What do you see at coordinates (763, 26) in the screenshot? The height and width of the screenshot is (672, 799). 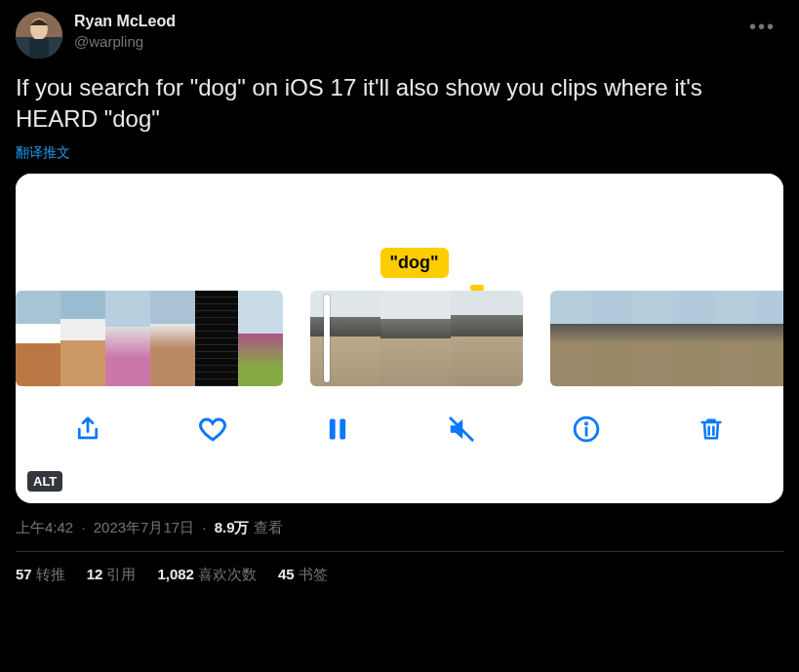 I see `more-icon: •••` at bounding box center [763, 26].